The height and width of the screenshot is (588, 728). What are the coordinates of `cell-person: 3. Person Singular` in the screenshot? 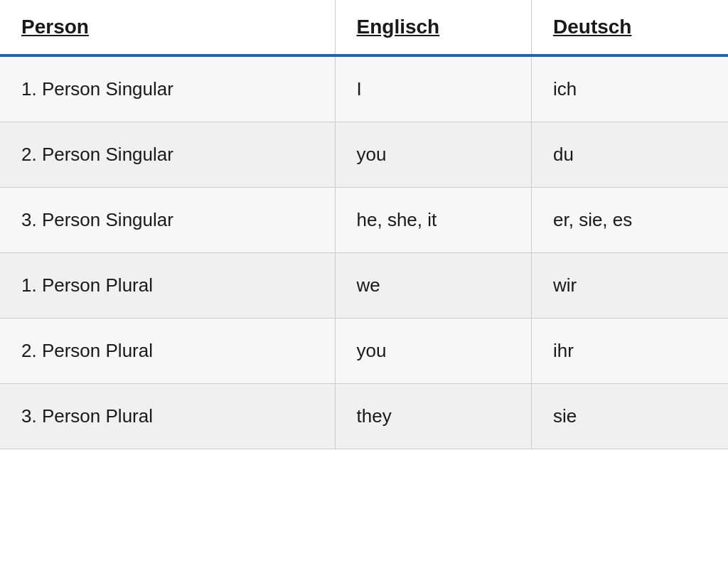 It's located at (168, 220).